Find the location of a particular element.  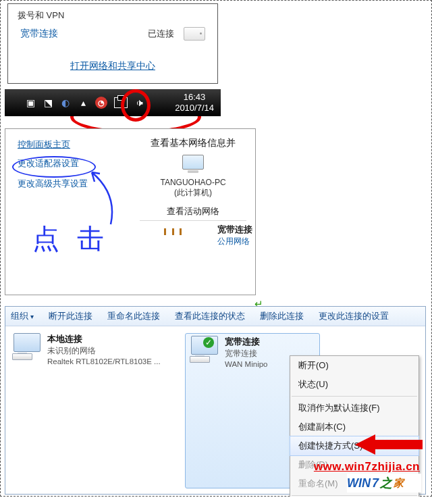

control-panel-home-link: 控制面板主页 is located at coordinates (72, 145).